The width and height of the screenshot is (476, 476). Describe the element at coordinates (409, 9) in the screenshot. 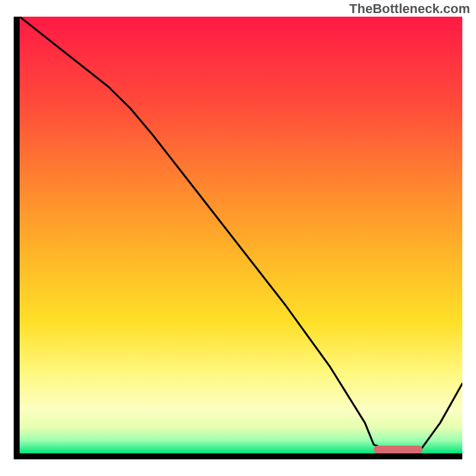

I see `watermark-text: TheBottleneck.com` at that location.